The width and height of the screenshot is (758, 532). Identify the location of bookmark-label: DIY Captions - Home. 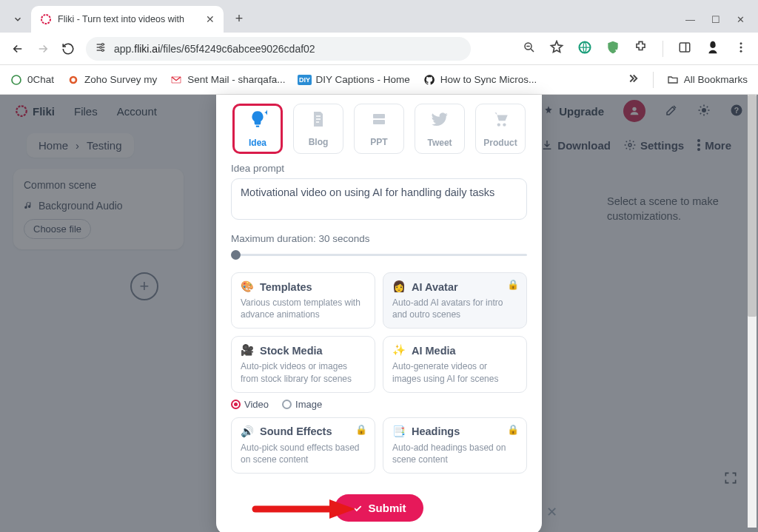
(363, 80).